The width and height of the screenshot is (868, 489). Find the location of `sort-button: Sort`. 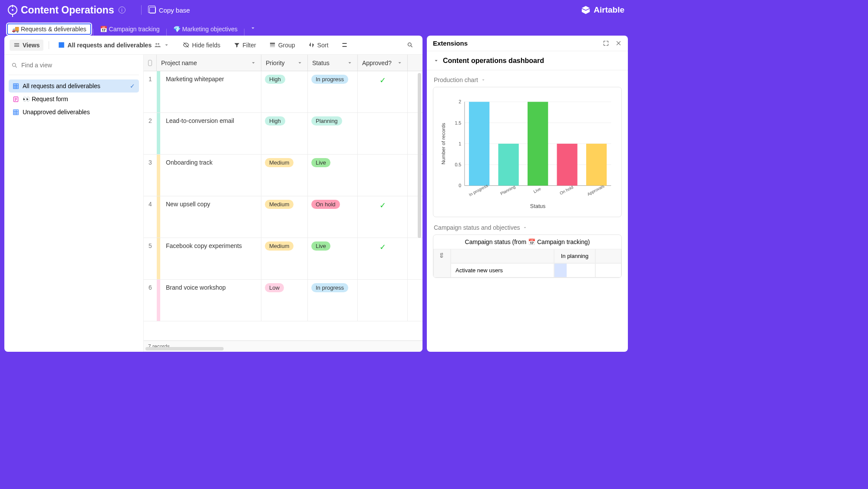

sort-button: Sort is located at coordinates (319, 45).